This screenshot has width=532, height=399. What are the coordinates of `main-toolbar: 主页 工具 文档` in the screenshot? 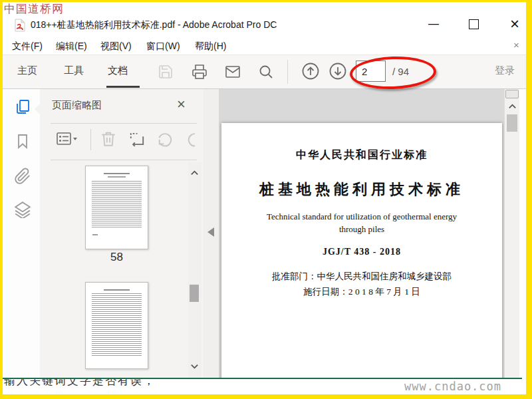 It's located at (265, 72).